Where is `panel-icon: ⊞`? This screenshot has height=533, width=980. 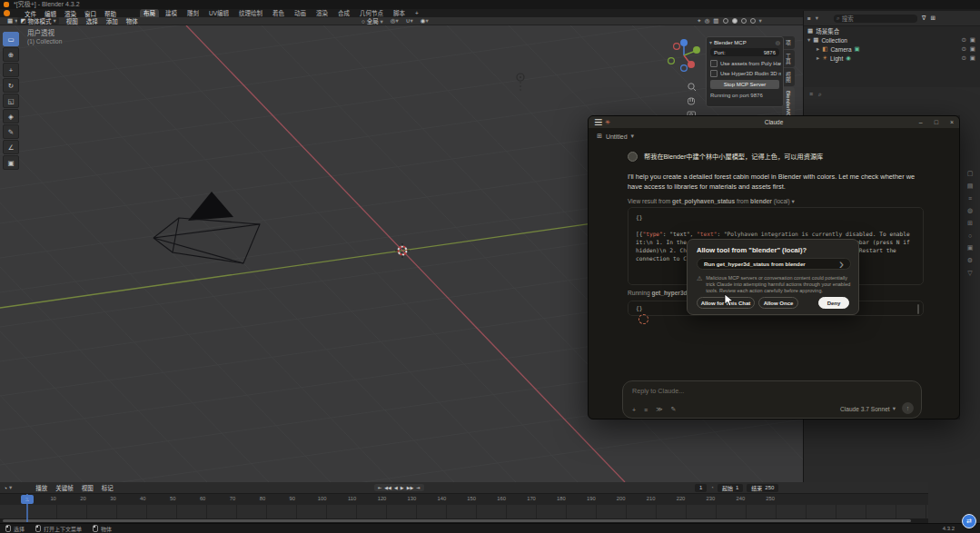
panel-icon: ⊞ is located at coordinates (599, 136).